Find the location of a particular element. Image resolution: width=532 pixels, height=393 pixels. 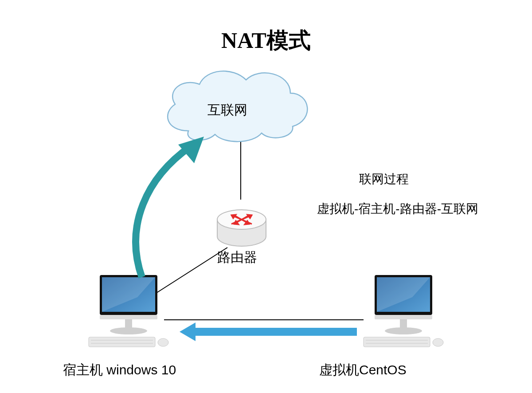

vm-label: 虚拟机CentOS is located at coordinates (363, 370).